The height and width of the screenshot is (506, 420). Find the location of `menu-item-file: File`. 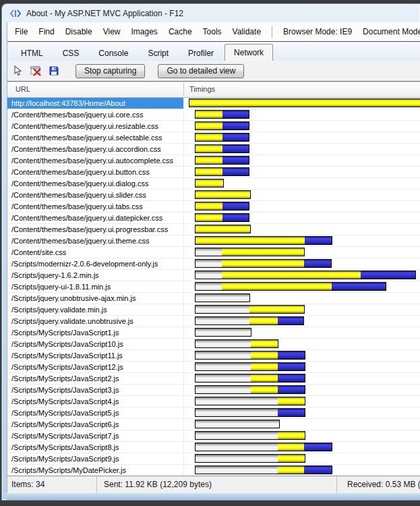

menu-item-file: File is located at coordinates (22, 32).